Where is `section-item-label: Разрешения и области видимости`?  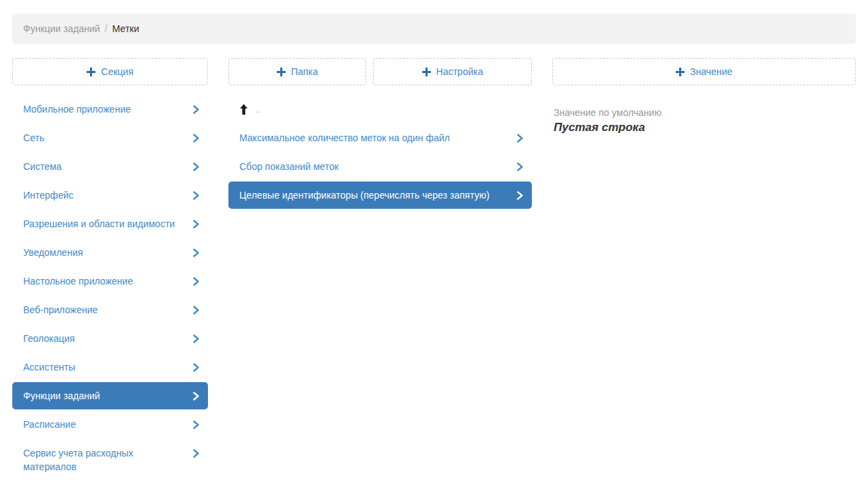 section-item-label: Разрешения и области видимости is located at coordinates (99, 224).